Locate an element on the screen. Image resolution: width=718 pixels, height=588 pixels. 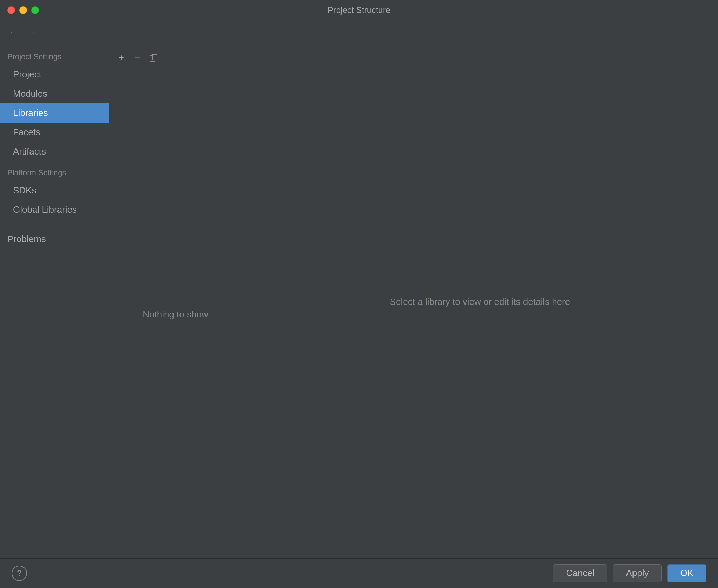
ok-button: OK is located at coordinates (687, 573).